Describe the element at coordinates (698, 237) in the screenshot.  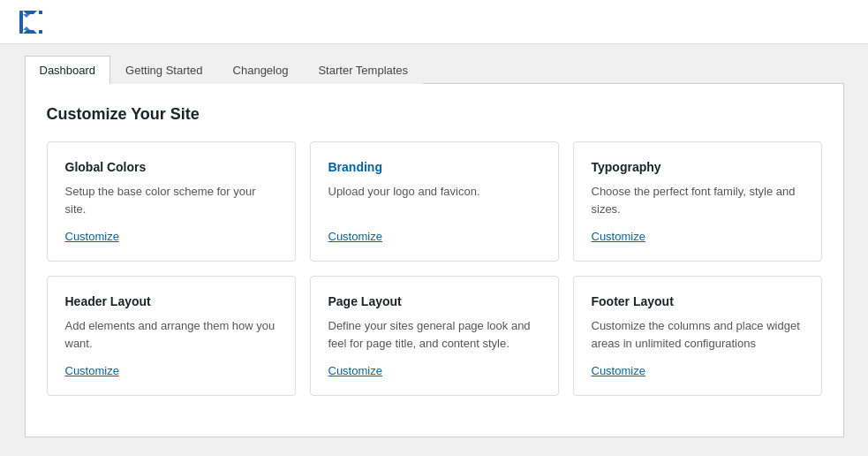
I see `card-typography-customize-link: Customize` at that location.